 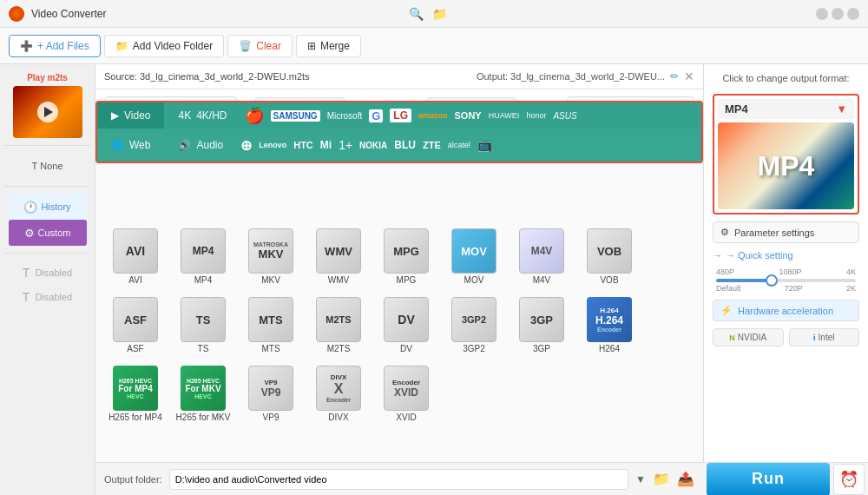 What do you see at coordinates (433, 116) in the screenshot?
I see `brand-amazon: amazon` at bounding box center [433, 116].